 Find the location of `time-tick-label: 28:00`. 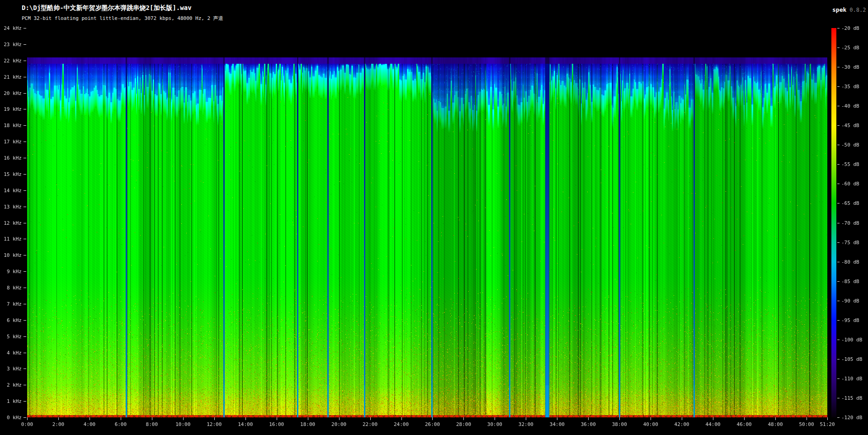

time-tick-label: 28:00 is located at coordinates (464, 424).